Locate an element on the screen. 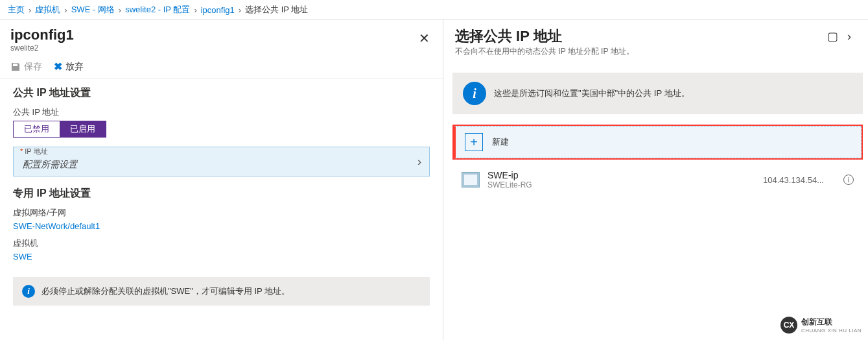 This screenshot has height=340, width=868. create-new-button: + 新建 is located at coordinates (657, 142).